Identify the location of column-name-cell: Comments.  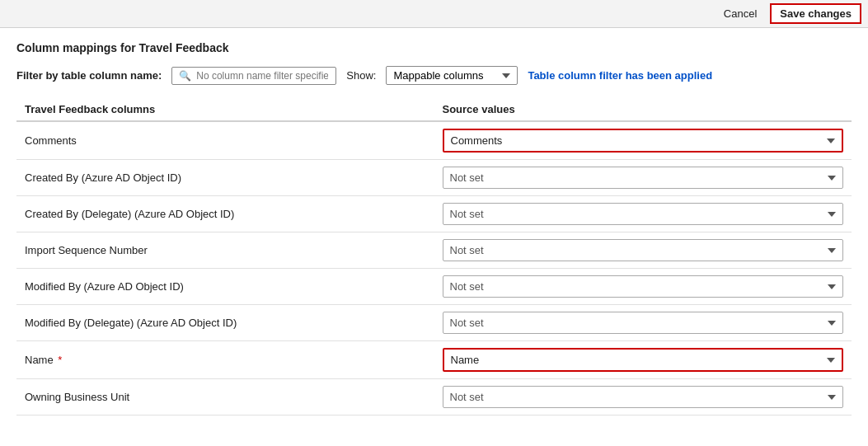
(226, 140).